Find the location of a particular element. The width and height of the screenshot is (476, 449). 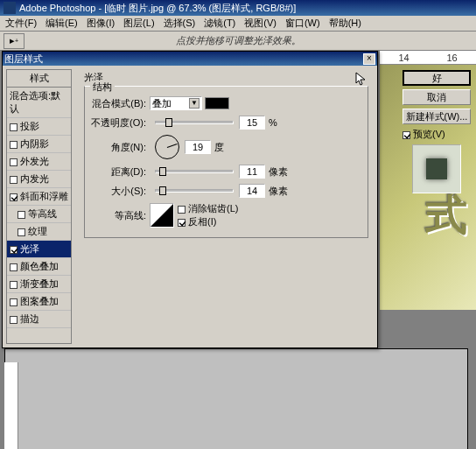

panel-title: 光泽 is located at coordinates (226, 77).